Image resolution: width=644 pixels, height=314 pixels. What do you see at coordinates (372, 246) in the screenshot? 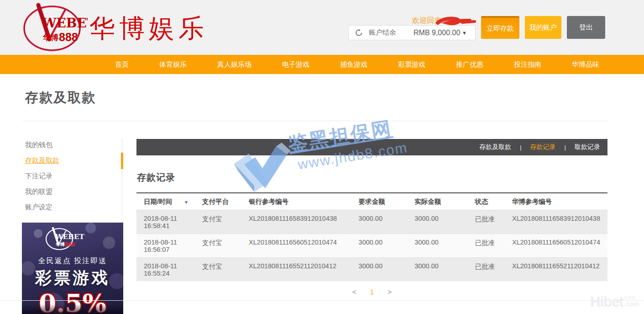
I see `table-row: 2018-08-11 16:56:07 支付宝 XL20180811165605…` at bounding box center [372, 246].